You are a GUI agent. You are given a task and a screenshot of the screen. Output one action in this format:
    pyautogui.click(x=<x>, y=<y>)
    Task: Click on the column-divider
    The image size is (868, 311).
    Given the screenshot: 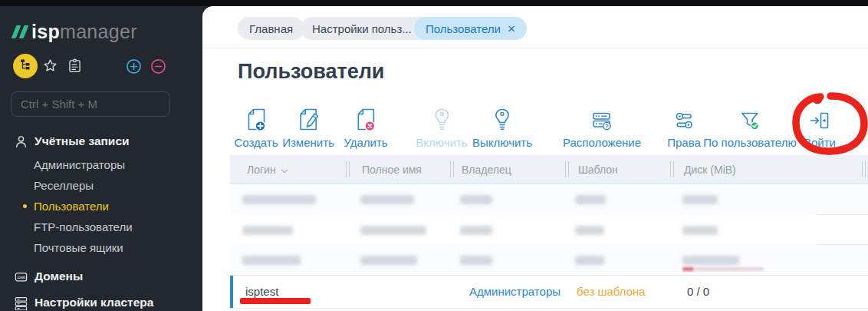 What is the action you would take?
    pyautogui.click(x=863, y=169)
    